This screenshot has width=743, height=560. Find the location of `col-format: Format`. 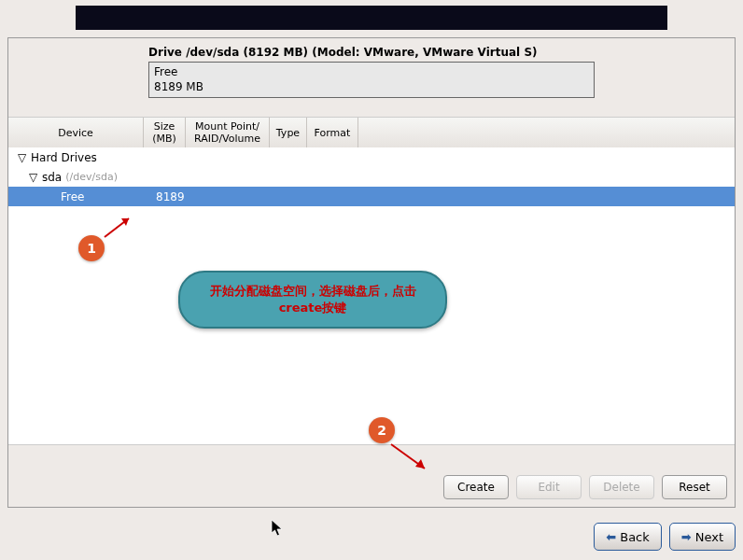

col-format: Format is located at coordinates (332, 133).